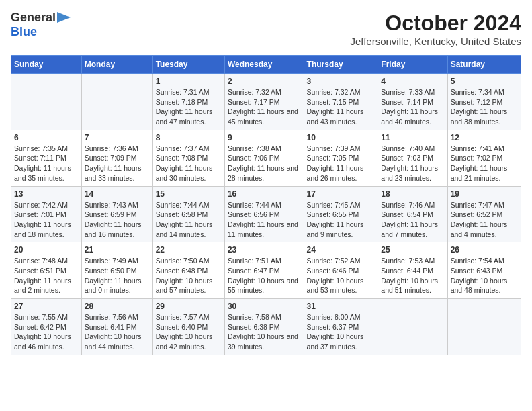 This screenshot has width=532, height=411. Describe the element at coordinates (265, 328) in the screenshot. I see `sunset-text: Sunset: 6:38 PM` at that location.